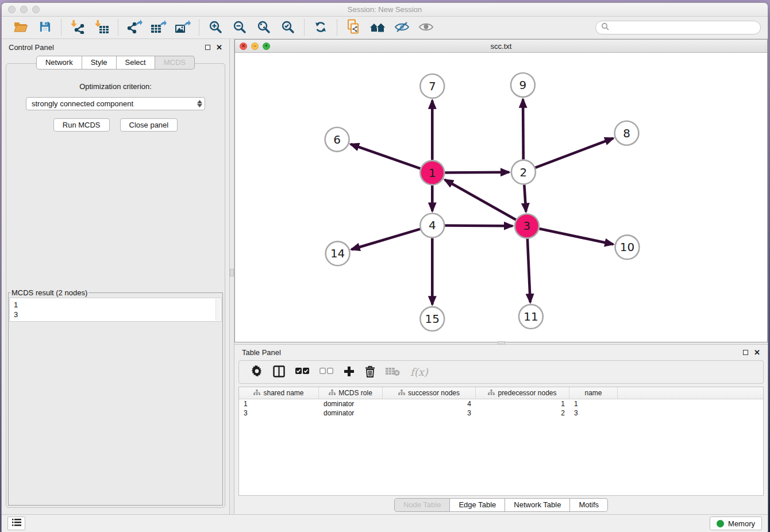  What do you see at coordinates (302, 372) in the screenshot?
I see `select-all-icon` at bounding box center [302, 372].